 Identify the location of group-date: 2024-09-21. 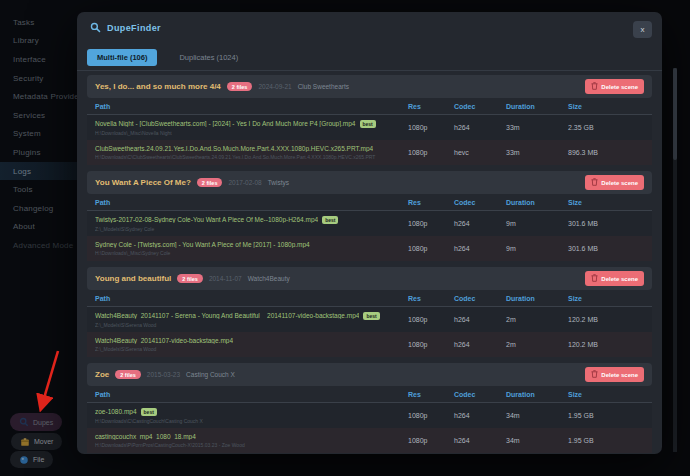
(274, 86).